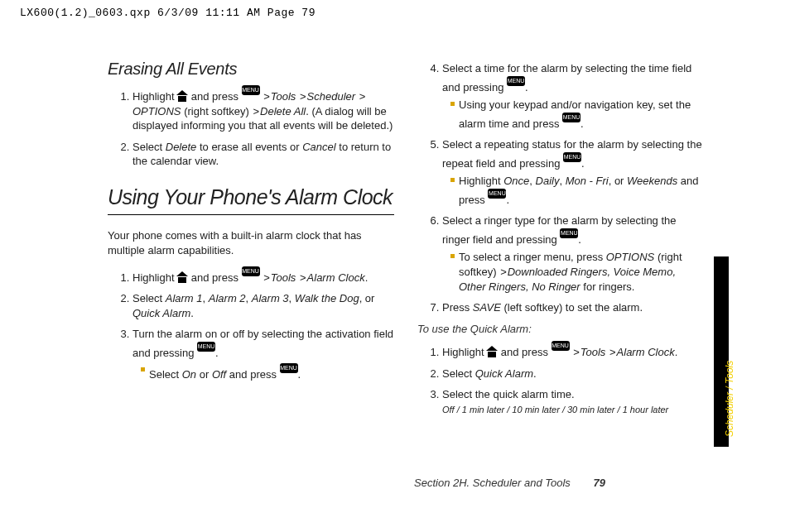  I want to click on once-label: Once, so click(517, 180).